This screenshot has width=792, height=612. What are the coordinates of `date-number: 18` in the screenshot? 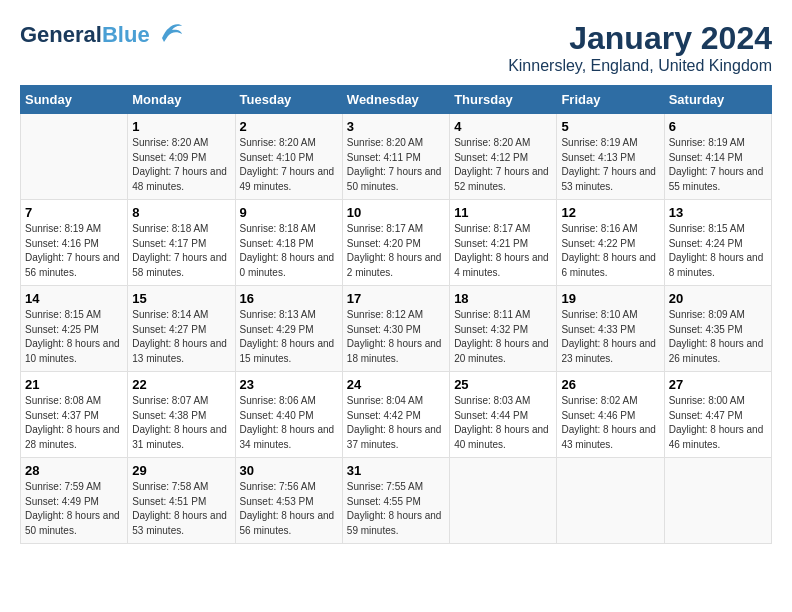 It's located at (503, 298).